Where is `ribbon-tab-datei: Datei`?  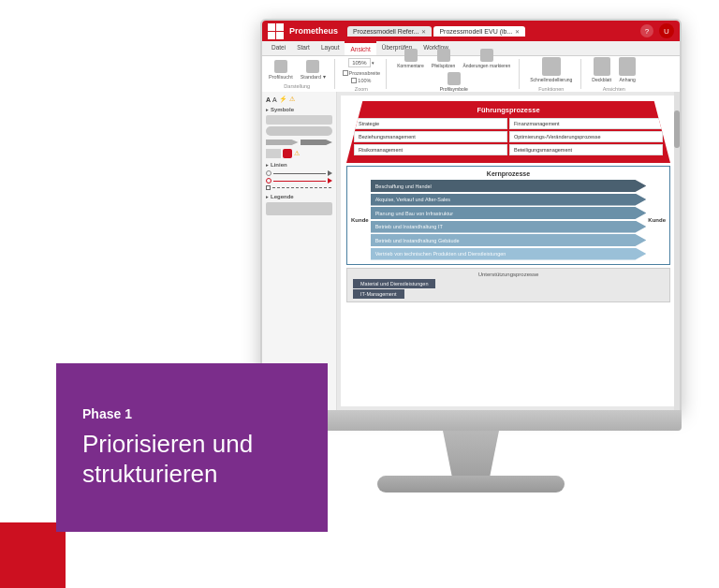 ribbon-tab-datei: Datei is located at coordinates (279, 49).